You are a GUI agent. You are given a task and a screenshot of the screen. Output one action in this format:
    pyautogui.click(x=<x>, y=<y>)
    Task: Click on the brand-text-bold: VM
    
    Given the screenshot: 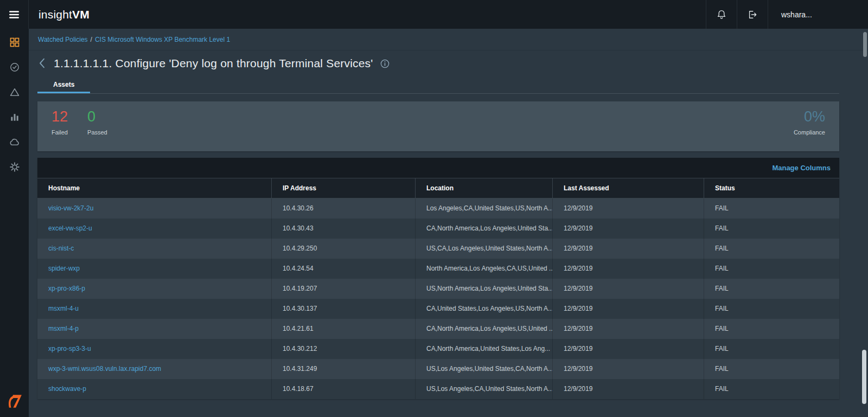 What is the action you would take?
    pyautogui.click(x=81, y=15)
    